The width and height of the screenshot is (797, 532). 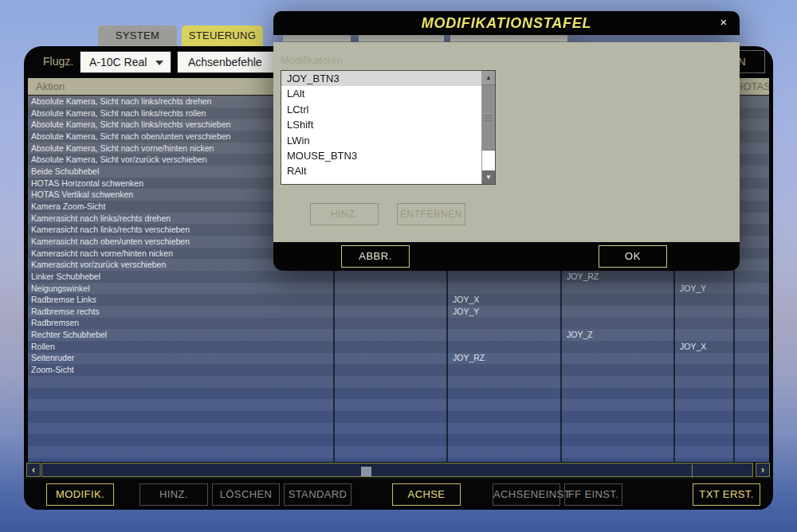 I want to click on aircraft-dropdown-value: A-10C Real, so click(x=118, y=62).